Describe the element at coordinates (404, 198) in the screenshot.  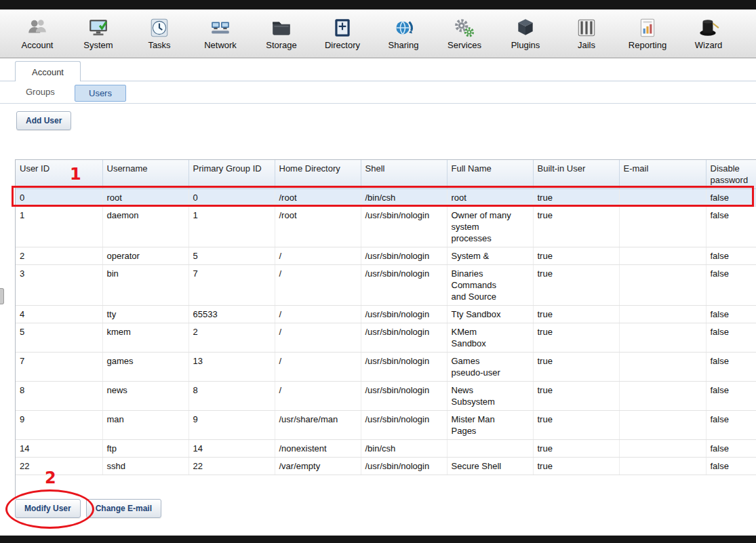
I see `table-cell: ​/bin​/csh` at that location.